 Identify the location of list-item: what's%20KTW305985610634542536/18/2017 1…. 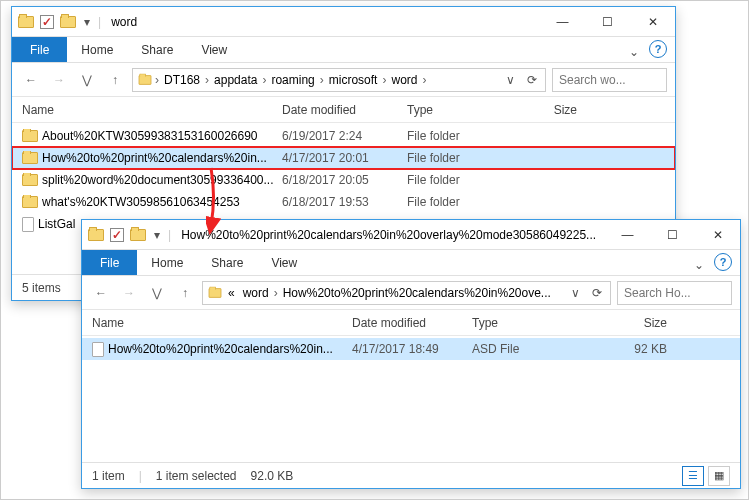
(344, 202).